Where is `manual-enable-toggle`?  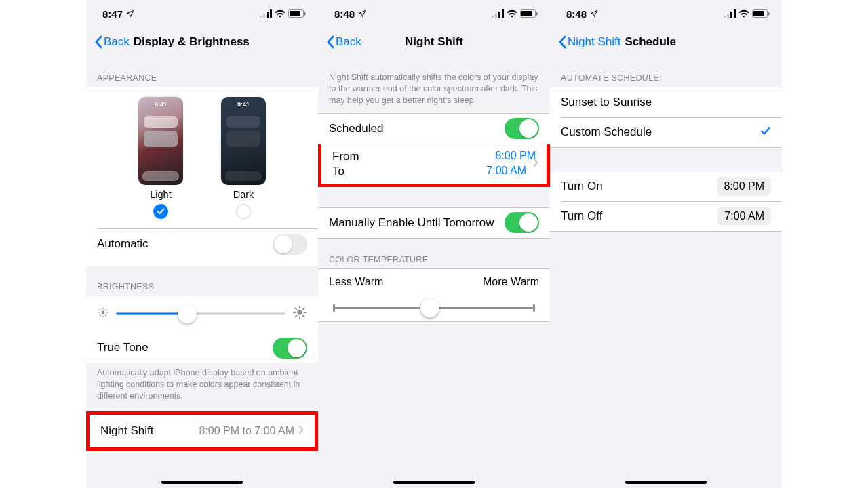 manual-enable-toggle is located at coordinates (522, 222).